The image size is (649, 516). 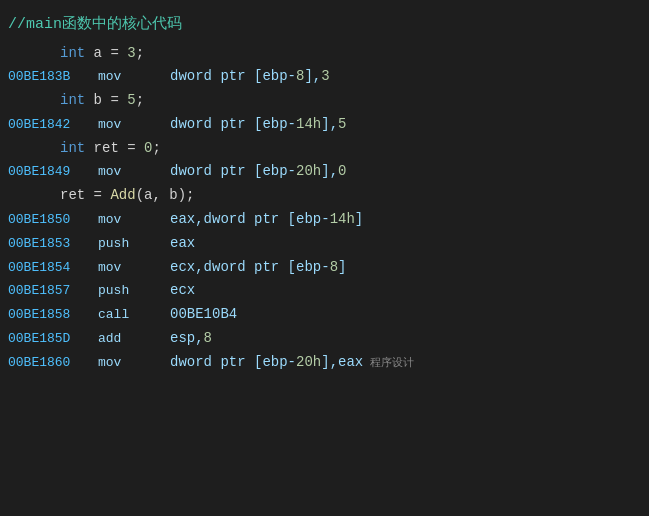 I want to click on asm-address: 00BE185D, so click(x=45, y=339).